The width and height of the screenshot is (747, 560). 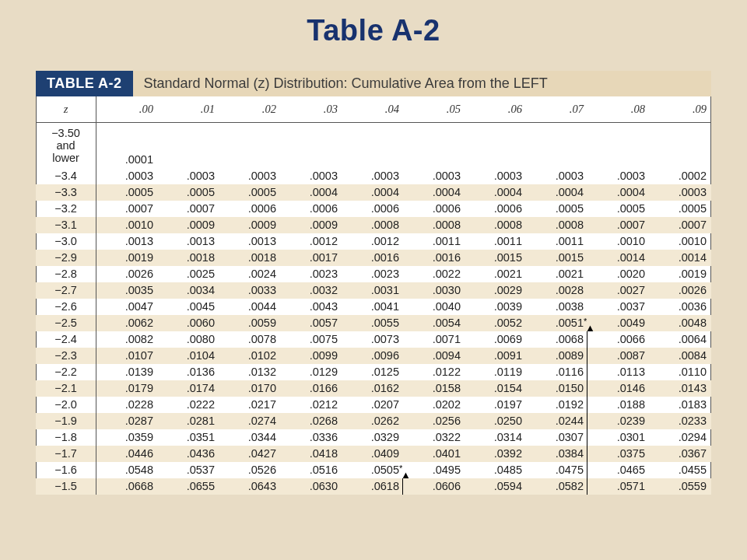 I want to click on cell: .0446, so click(x=127, y=454).